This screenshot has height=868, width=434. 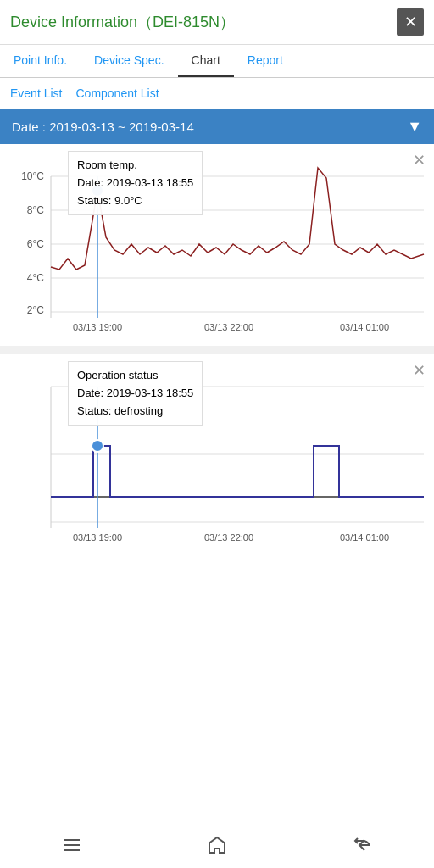 I want to click on close-button: ✕, so click(x=410, y=22).